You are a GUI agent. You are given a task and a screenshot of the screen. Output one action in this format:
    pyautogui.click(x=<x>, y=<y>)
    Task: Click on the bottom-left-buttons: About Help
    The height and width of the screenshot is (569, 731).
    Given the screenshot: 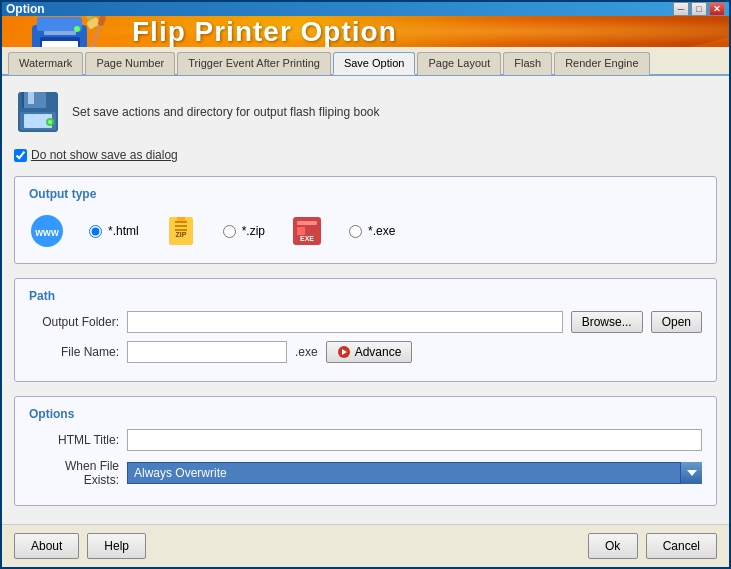 What is the action you would take?
    pyautogui.click(x=80, y=546)
    